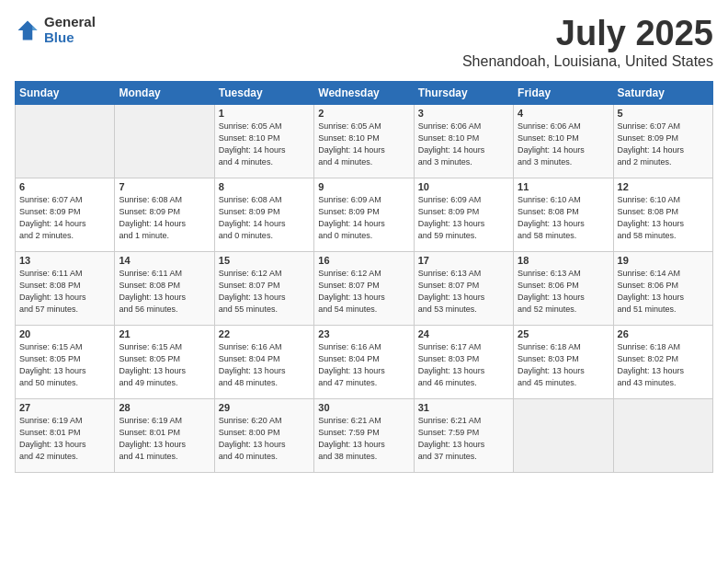 The image size is (728, 563). What do you see at coordinates (364, 288) in the screenshot?
I see `calendar-cell: 16Sunrise: 6:12 AM Sunset: 8:07 PM Dayli…` at bounding box center [364, 288].